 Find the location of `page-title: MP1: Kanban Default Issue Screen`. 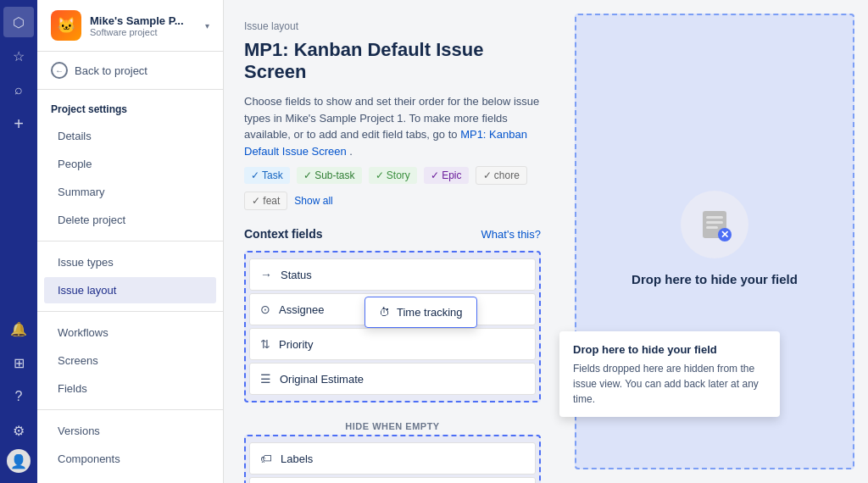

page-title: MP1: Kanban Default Issue Screen is located at coordinates (392, 61).